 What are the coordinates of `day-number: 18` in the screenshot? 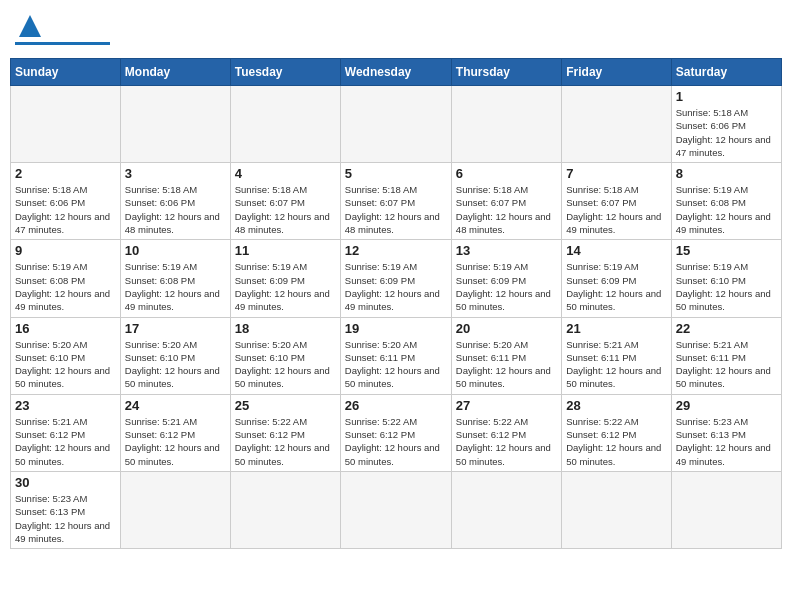 It's located at (286, 328).